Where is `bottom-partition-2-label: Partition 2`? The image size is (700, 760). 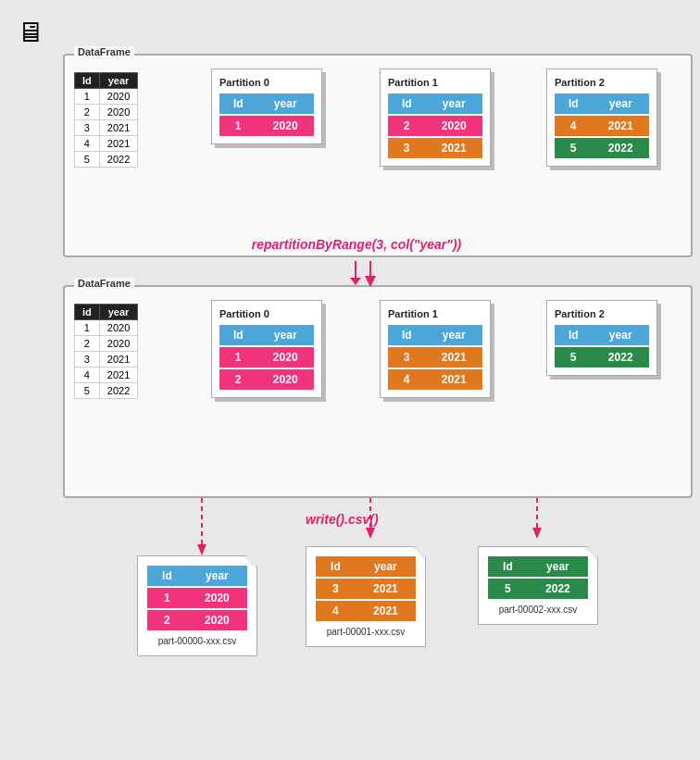
bottom-partition-2-label: Partition 2 is located at coordinates (602, 314).